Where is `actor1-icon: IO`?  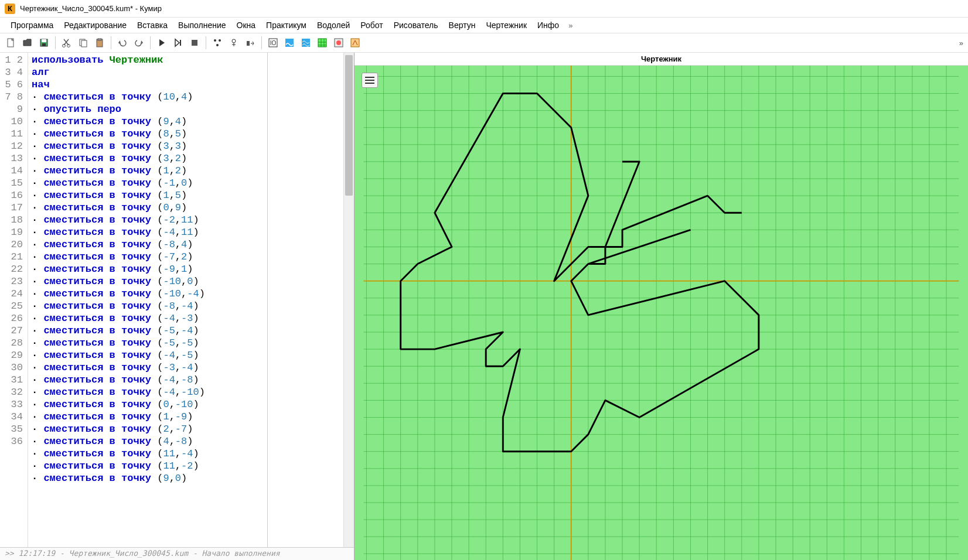 actor1-icon: IO is located at coordinates (273, 43).